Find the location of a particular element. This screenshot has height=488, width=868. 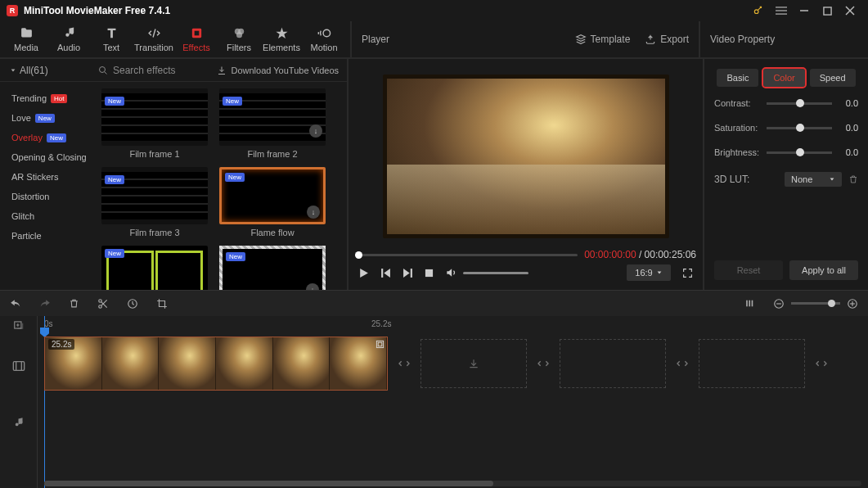

redo-button is located at coordinates (45, 304).